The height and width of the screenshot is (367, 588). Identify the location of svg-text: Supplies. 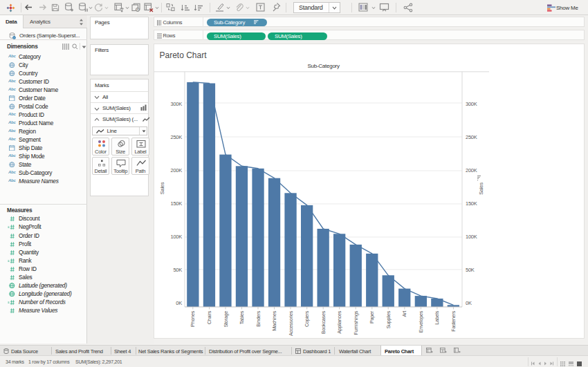
(389, 319).